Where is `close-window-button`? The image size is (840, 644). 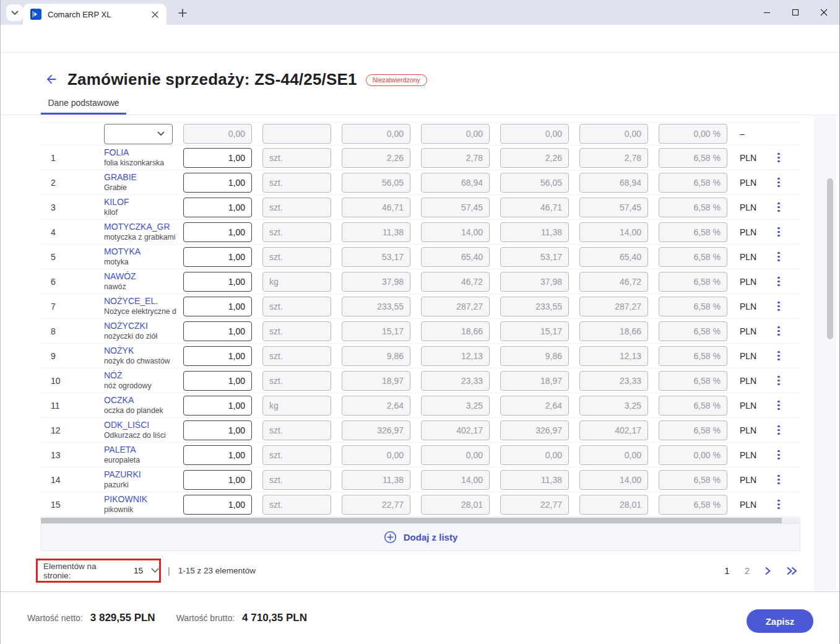 close-window-button is located at coordinates (824, 12).